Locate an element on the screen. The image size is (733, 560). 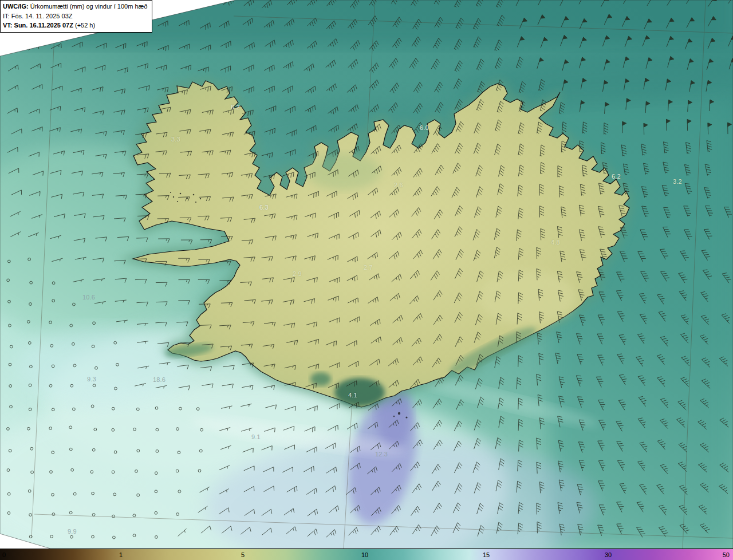
valid-offset: (+52 h) is located at coordinates (85, 25).